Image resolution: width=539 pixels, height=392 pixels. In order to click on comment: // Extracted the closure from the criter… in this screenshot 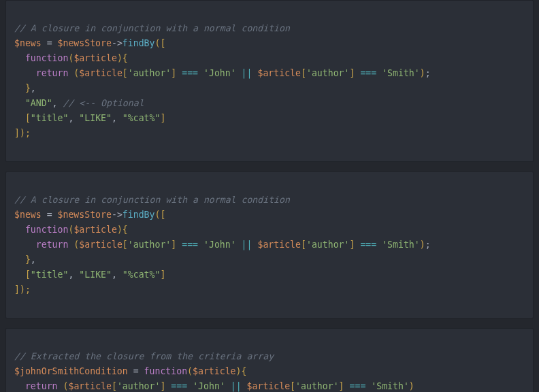, I will do `click(144, 357)`.